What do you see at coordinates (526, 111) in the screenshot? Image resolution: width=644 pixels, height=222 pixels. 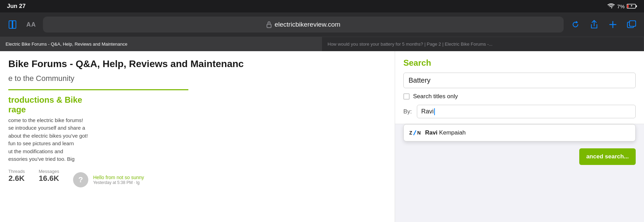 I see `by-input-wrapper: Ravi` at bounding box center [526, 111].